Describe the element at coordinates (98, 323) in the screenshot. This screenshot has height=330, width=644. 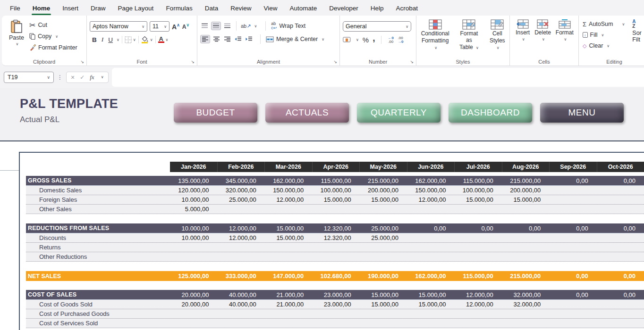
I see `row-label: Cost of Services Sold` at that location.